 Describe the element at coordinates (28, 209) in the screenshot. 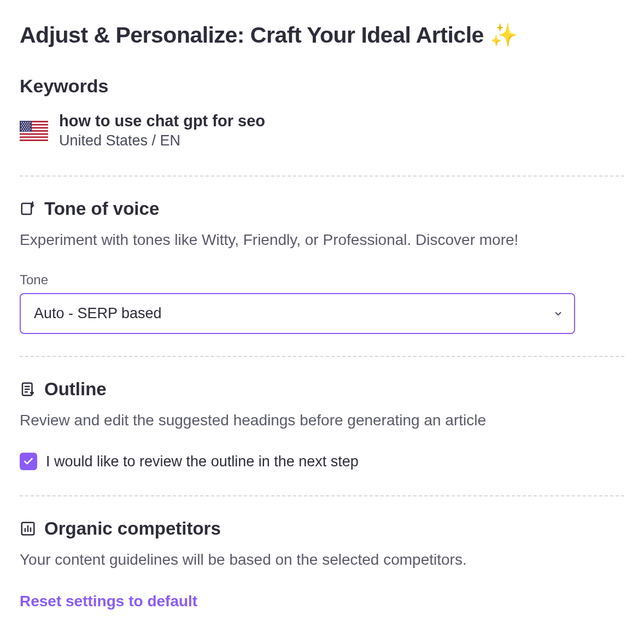

I see `tone-icon` at that location.